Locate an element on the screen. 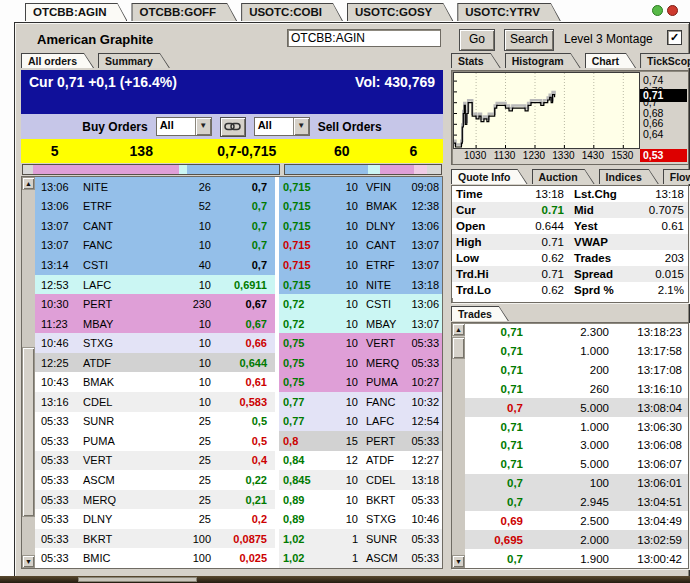  trade-row: 0,71 1.000 13:17:58 is located at coordinates (576, 352).